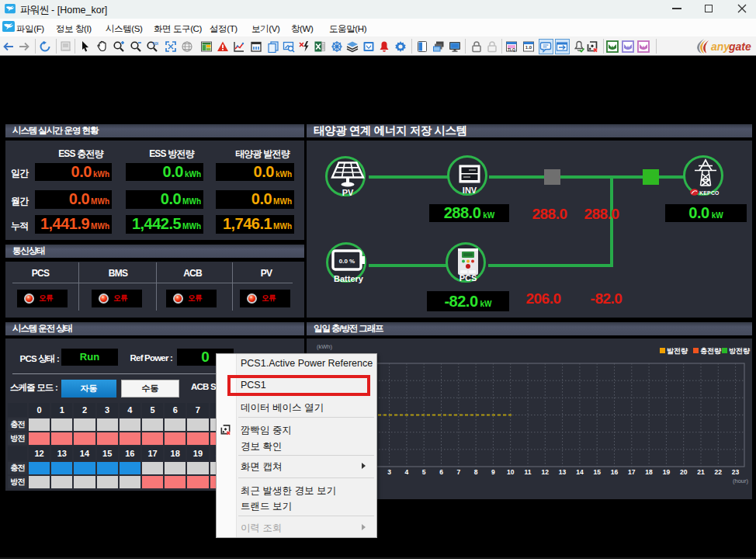 This screenshot has width=756, height=559. Describe the element at coordinates (324, 346) in the screenshot. I see `svg-text: (kWh)` at that location.